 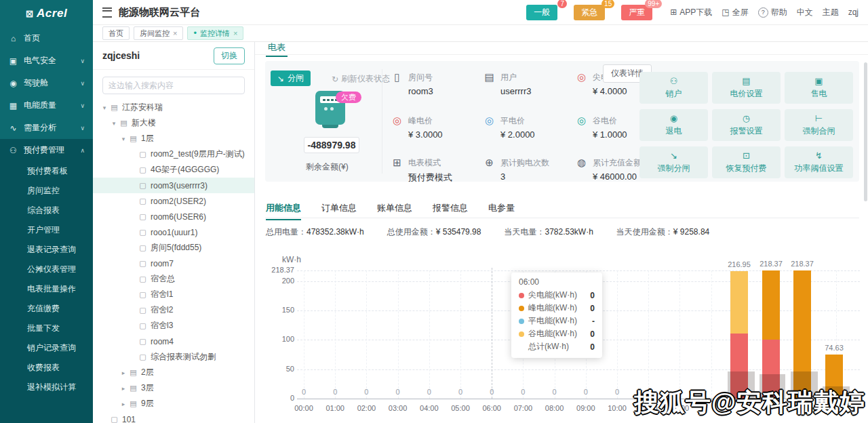 I want to click on sidebar-subitem: 销户记录查询, so click(x=46, y=348).